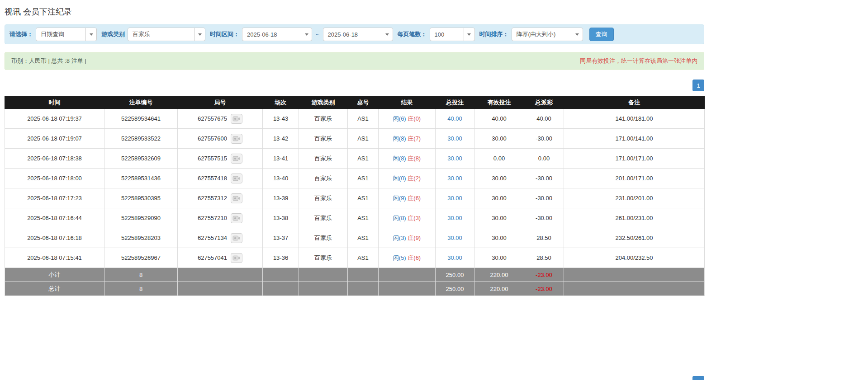 Image resolution: width=868 pixels, height=380 pixels. Describe the element at coordinates (547, 34) in the screenshot. I see `time-sort-select: 降幂(由大到小)` at that location.